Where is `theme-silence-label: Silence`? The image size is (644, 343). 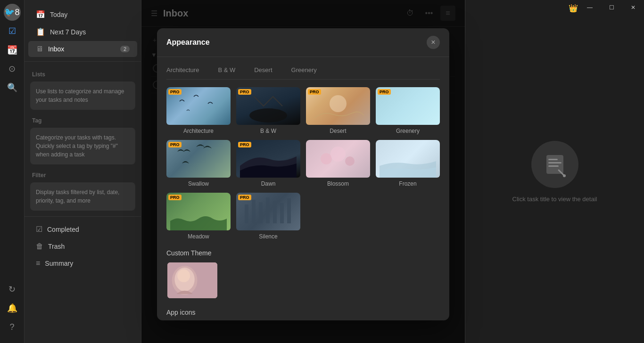
theme-silence-label: Silence is located at coordinates (268, 237).